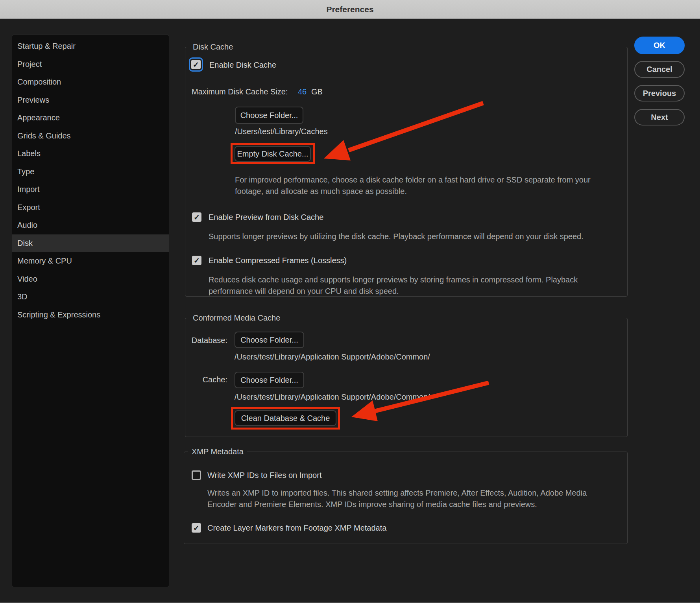 This screenshot has height=603, width=700. Describe the element at coordinates (243, 65) in the screenshot. I see `enable-disk-cache-label: Enable Disk Cache` at that location.